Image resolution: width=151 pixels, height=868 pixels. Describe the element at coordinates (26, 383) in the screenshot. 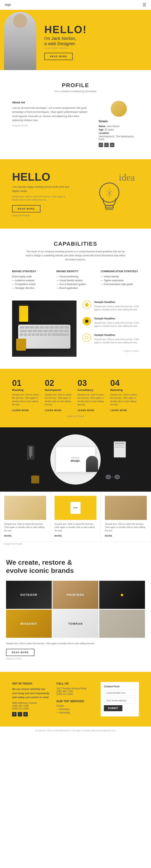

I see `num-1: 01` at that location.